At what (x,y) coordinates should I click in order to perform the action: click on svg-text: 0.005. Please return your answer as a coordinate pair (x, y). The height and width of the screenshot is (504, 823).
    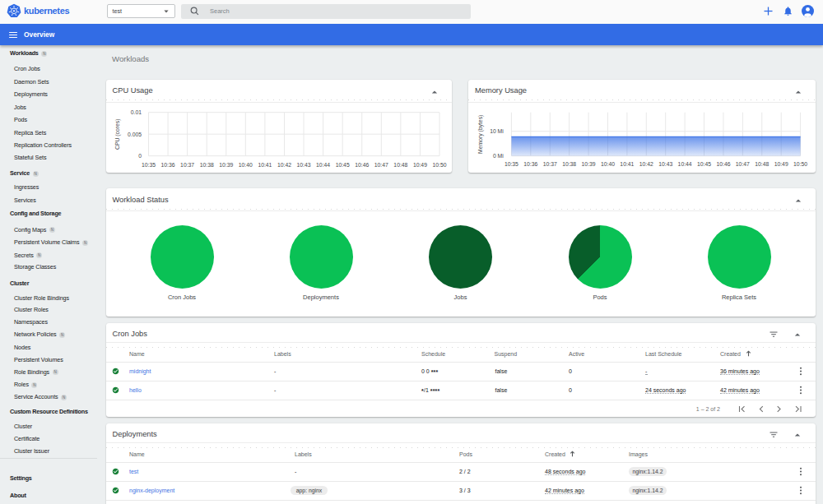
    Looking at the image, I should click on (133, 135).